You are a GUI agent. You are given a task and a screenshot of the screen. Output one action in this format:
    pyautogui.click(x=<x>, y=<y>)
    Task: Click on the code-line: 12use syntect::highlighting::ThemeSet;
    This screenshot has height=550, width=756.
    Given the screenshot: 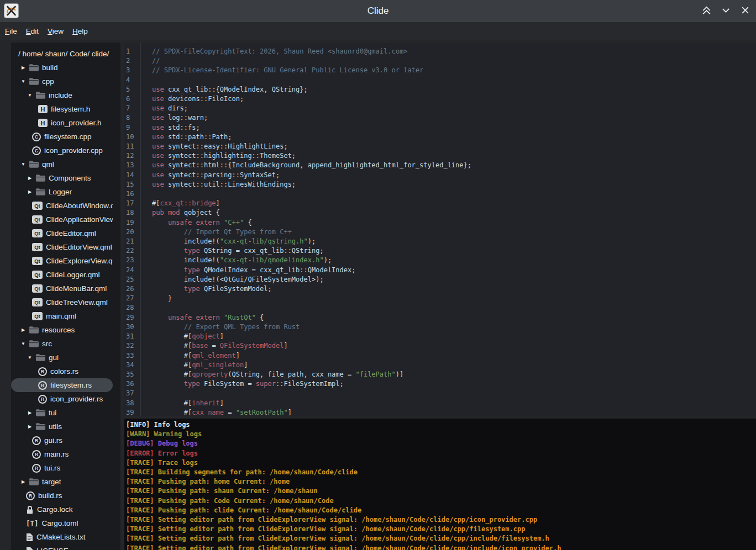 What is the action you would take?
    pyautogui.click(x=440, y=156)
    